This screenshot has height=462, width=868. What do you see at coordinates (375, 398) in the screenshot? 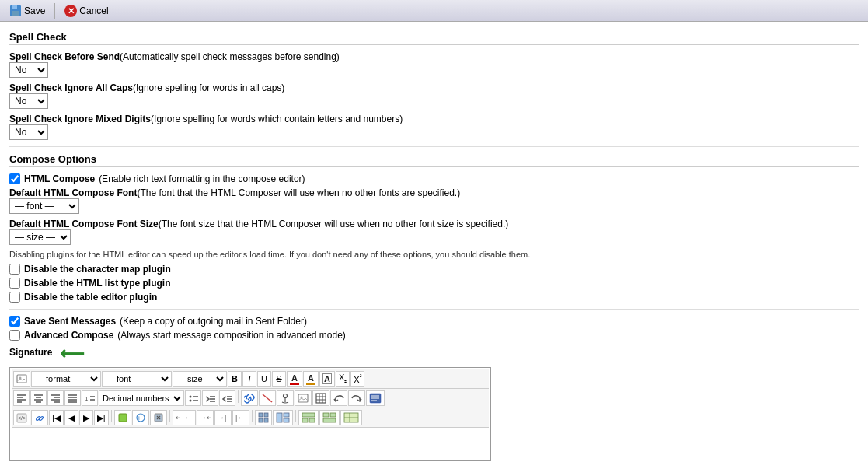
I see `block-editor-btn` at bounding box center [375, 398].